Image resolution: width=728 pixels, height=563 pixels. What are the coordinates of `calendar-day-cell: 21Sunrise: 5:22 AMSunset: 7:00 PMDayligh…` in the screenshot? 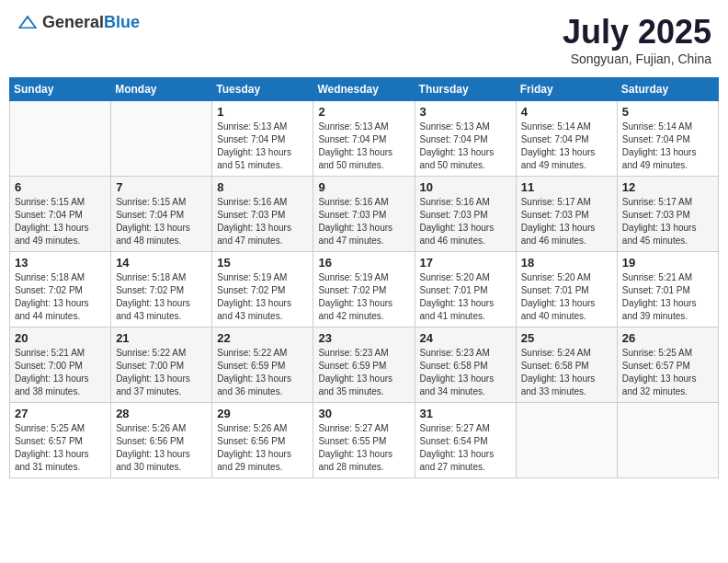 It's located at (162, 365).